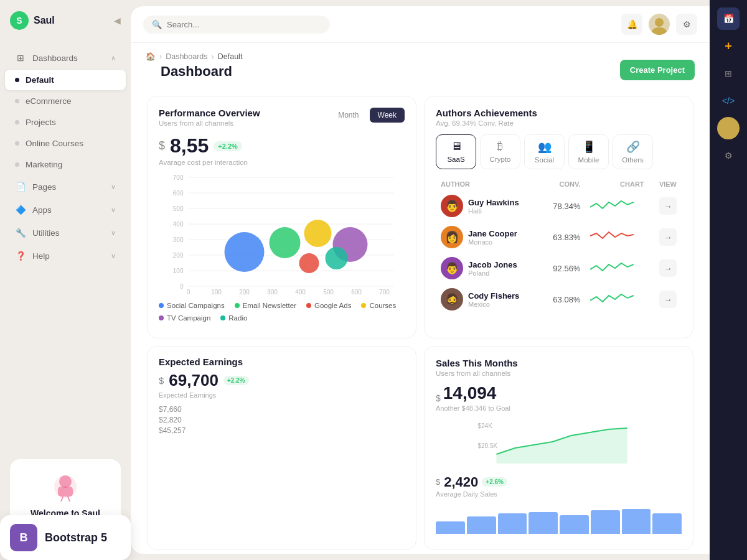 This screenshot has height=560, width=747. Describe the element at coordinates (65, 80) in the screenshot. I see `sidebar-item-default: Default` at that location.